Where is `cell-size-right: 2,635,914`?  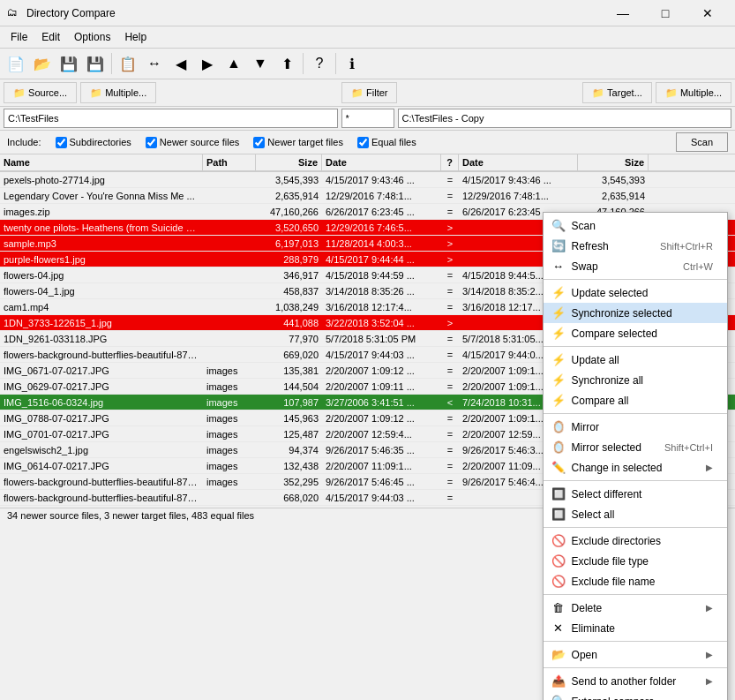
cell-size-right: 2,635,914 is located at coordinates (613, 196).